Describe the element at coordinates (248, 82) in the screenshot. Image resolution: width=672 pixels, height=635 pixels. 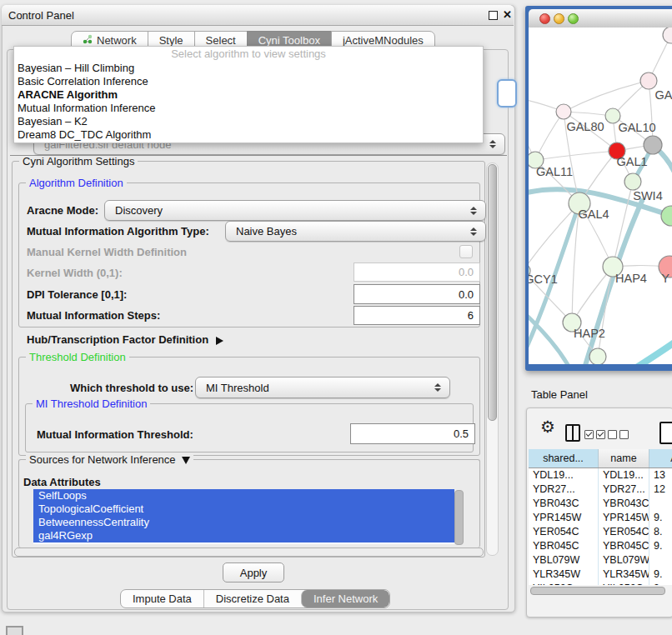
I see `algorithm-option: Basic Correlation Inference` at that location.